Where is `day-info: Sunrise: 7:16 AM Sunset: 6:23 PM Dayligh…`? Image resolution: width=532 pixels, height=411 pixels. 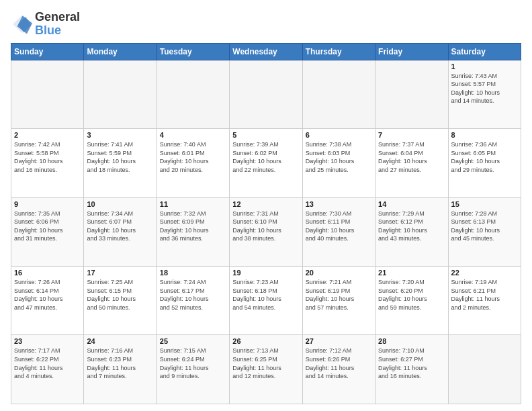 day-info: Sunrise: 7:16 AM Sunset: 6:23 PM Dayligh… is located at coordinates (120, 363).